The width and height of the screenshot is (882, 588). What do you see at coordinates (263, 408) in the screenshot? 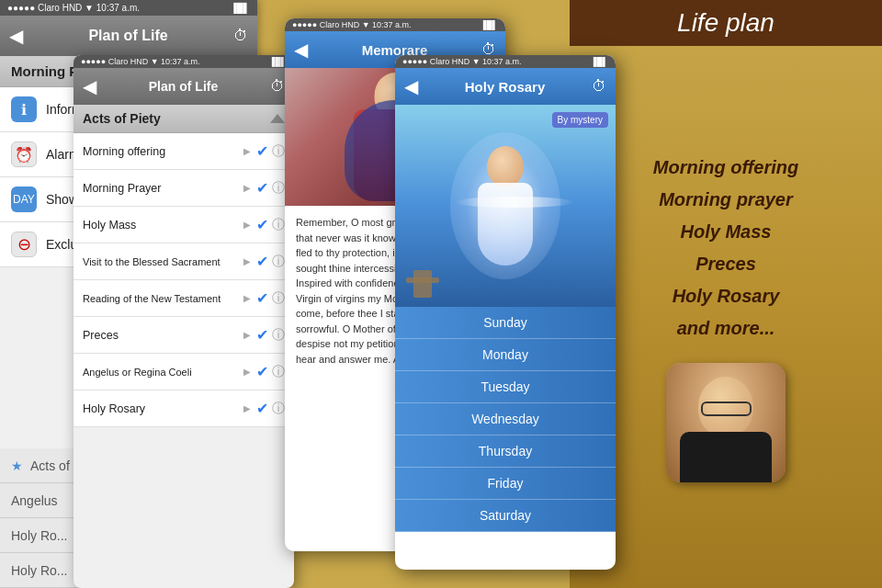
I see `check-icon-8: ✔` at bounding box center [263, 408].